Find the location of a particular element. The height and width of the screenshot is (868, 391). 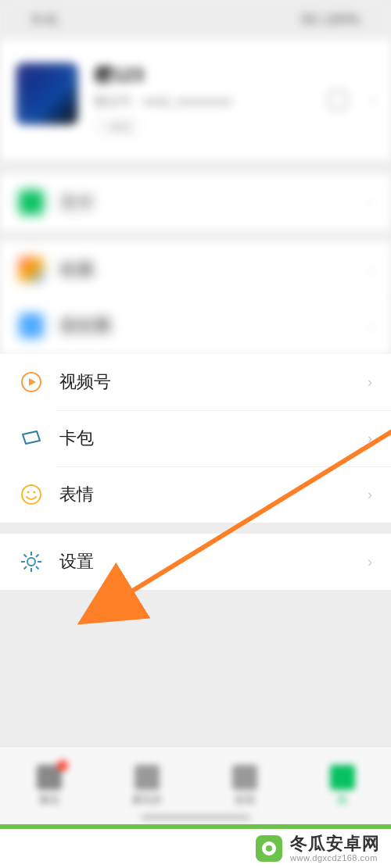

avatar is located at coordinates (47, 94).